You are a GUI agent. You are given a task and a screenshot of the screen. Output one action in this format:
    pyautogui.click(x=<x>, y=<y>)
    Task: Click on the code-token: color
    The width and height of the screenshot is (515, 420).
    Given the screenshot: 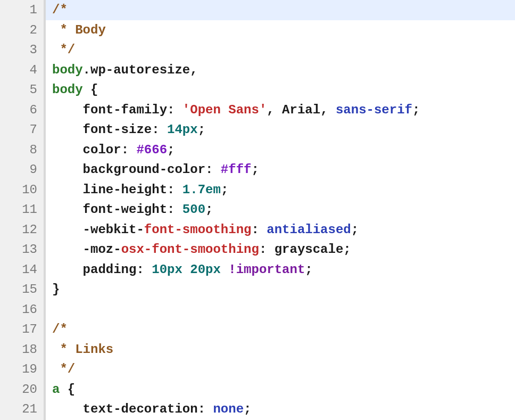 What is the action you would take?
    pyautogui.click(x=87, y=150)
    